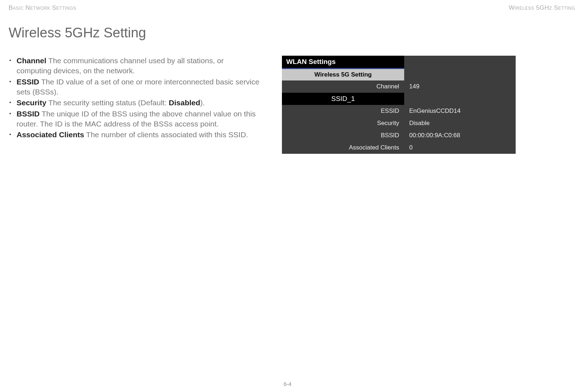 This screenshot has height=392, width=575. What do you see at coordinates (399, 123) in the screenshot?
I see `row-security: Security Disable` at bounding box center [399, 123].